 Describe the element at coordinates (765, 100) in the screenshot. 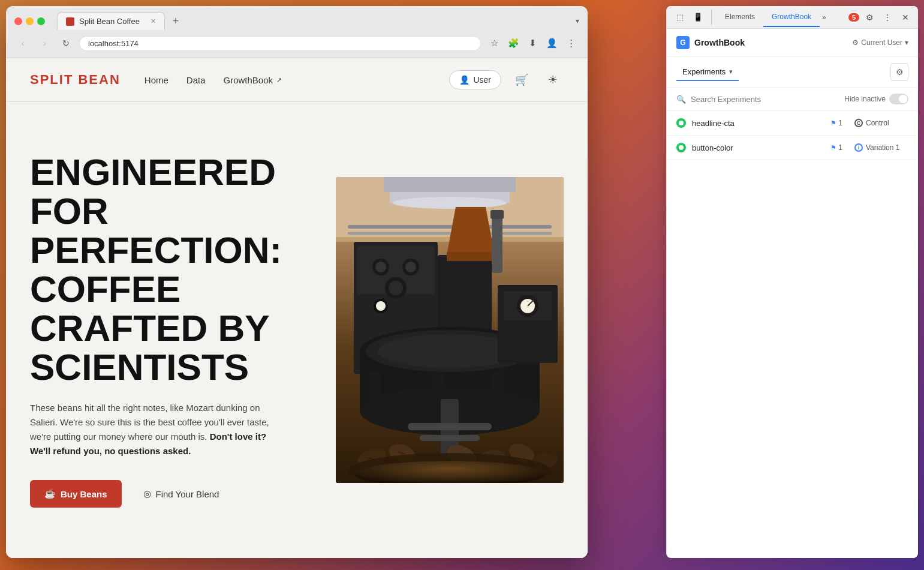

I see `search-experiments-input` at that location.